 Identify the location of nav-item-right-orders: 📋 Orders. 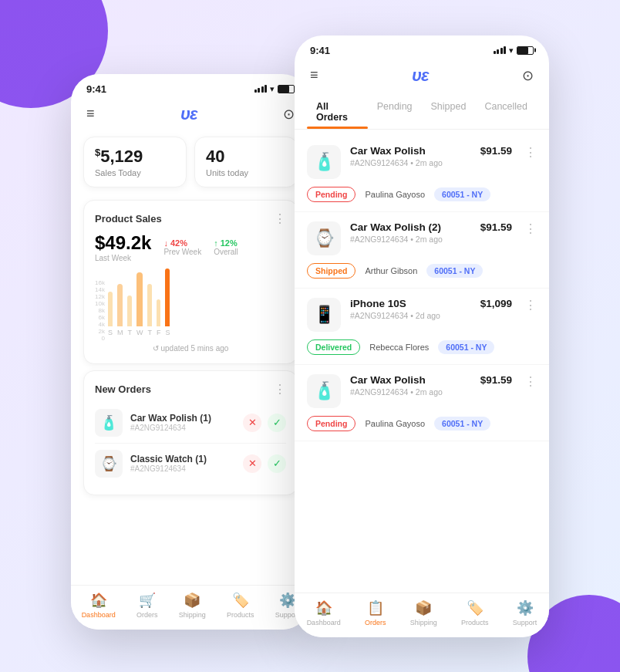
(376, 613).